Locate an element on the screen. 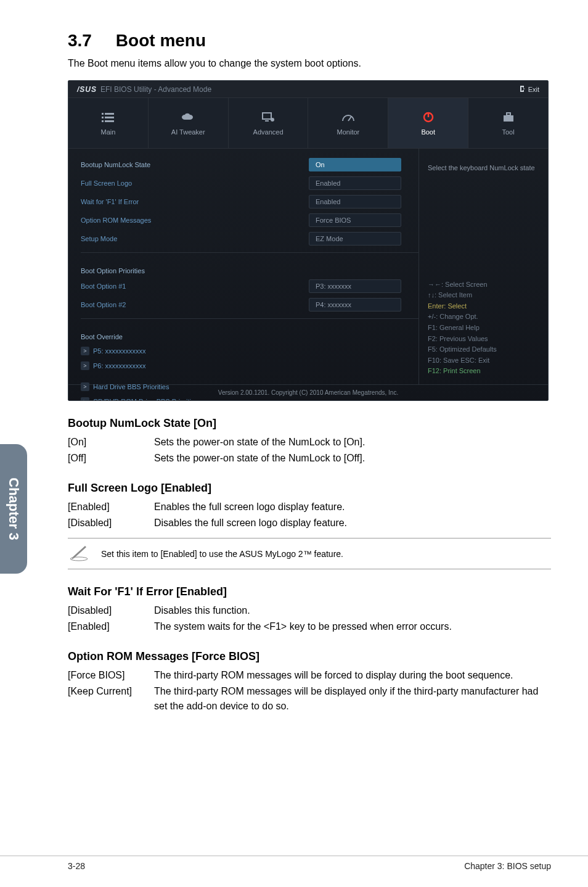 Image resolution: width=588 pixels, height=887 pixels. bios-brand-logo: /SUS is located at coordinates (87, 89).